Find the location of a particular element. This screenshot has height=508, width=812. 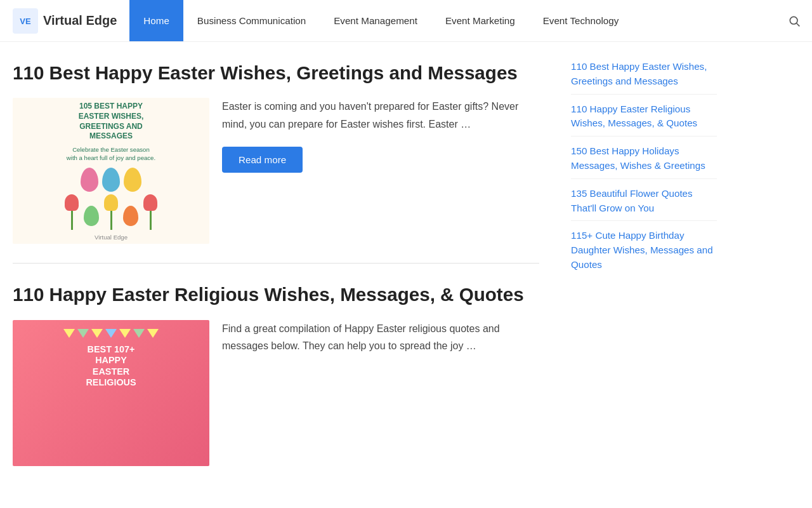

nav-link-business-communication: Business Communication is located at coordinates (251, 20).